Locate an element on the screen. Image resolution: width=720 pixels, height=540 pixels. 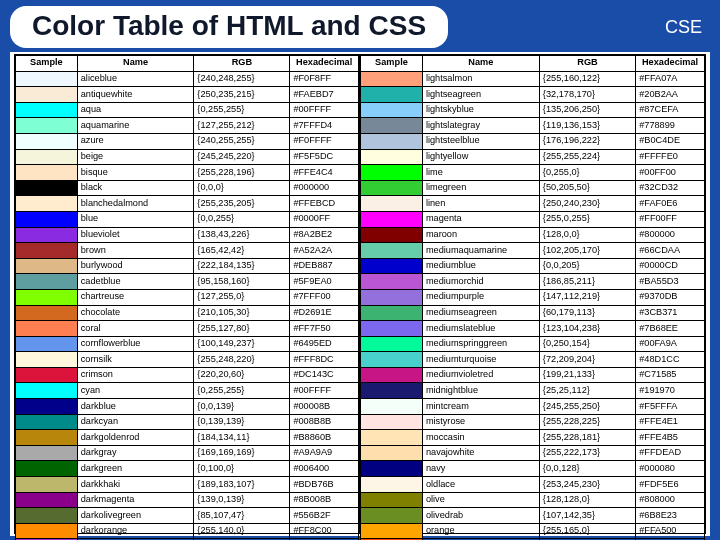
color-rgb: {0,0,139} is located at coordinates (242, 407).